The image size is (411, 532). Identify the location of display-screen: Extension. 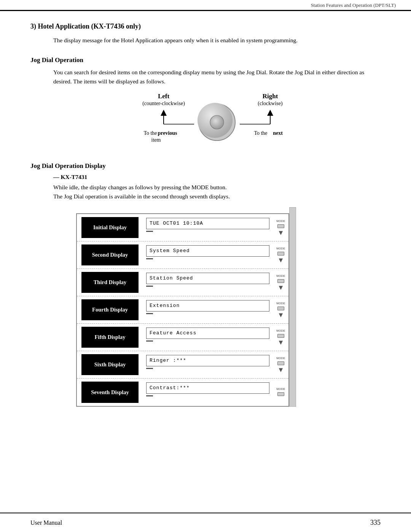
(208, 310).